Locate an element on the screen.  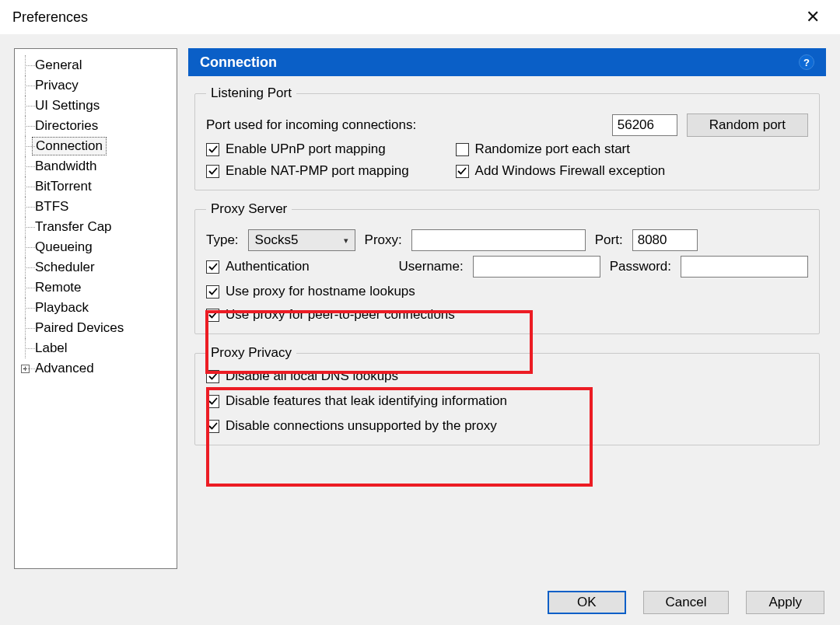
tree-item-label: Remote is located at coordinates (58, 288).